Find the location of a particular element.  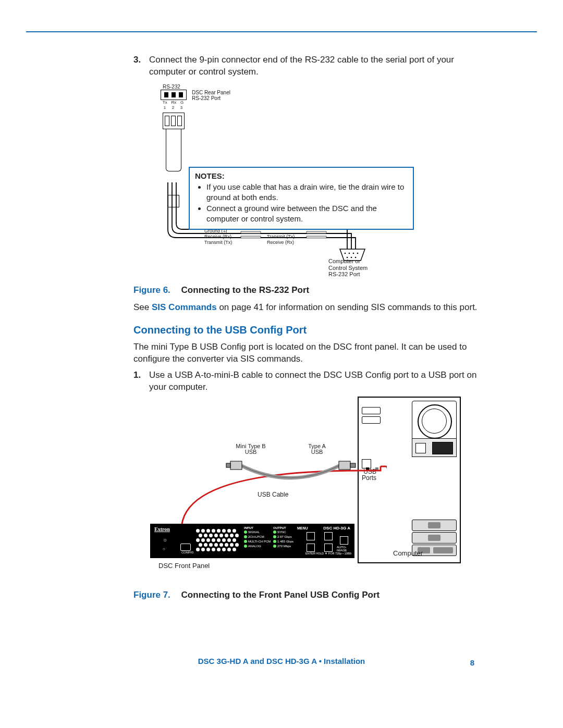

usb-cable-label: USB Cable is located at coordinates (273, 495).